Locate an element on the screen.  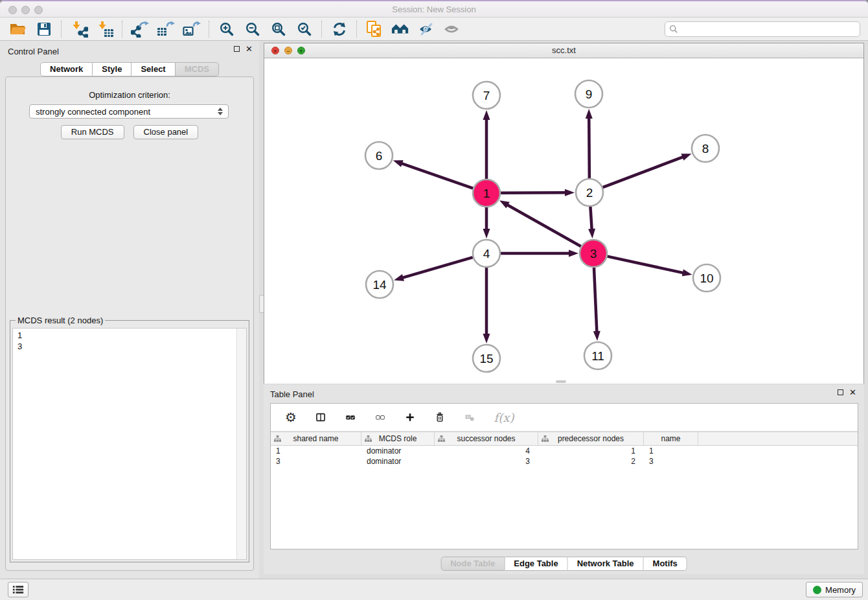
search-input is located at coordinates (768, 29).